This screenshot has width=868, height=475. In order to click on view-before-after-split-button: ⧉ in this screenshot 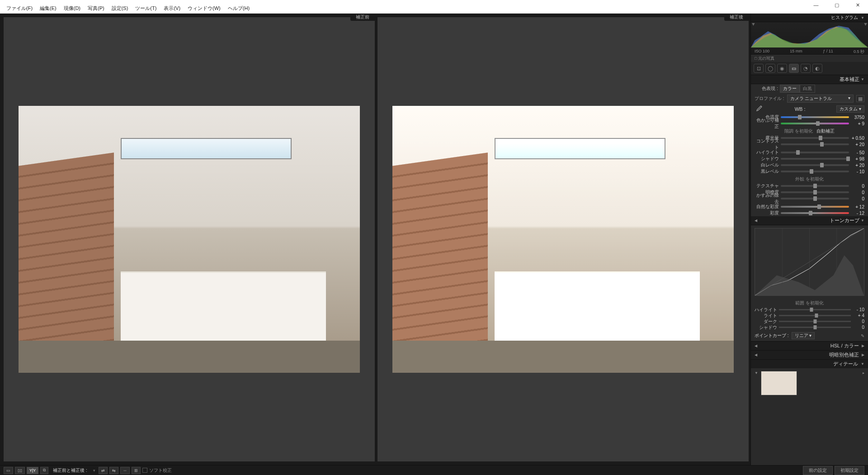, I will do `click(44, 470)`.